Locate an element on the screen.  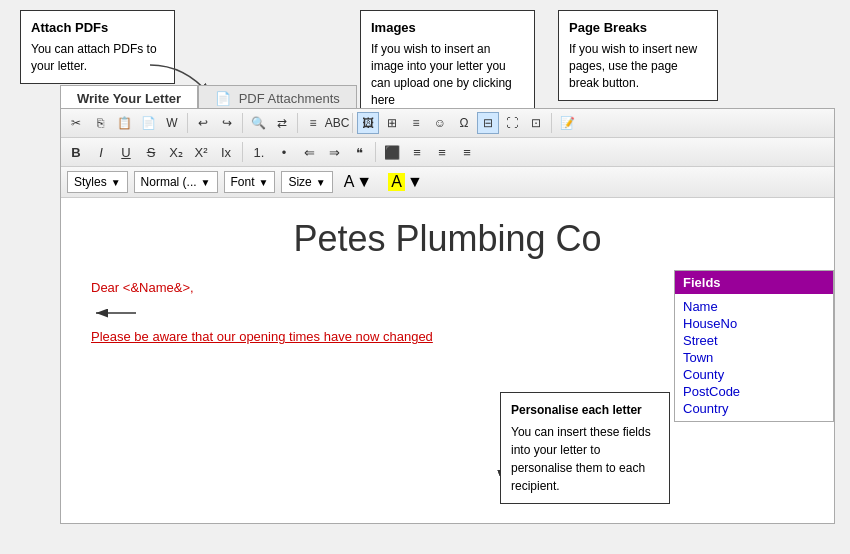
attach-pdfs-title: Attach PDFs is located at coordinates (98, 28).